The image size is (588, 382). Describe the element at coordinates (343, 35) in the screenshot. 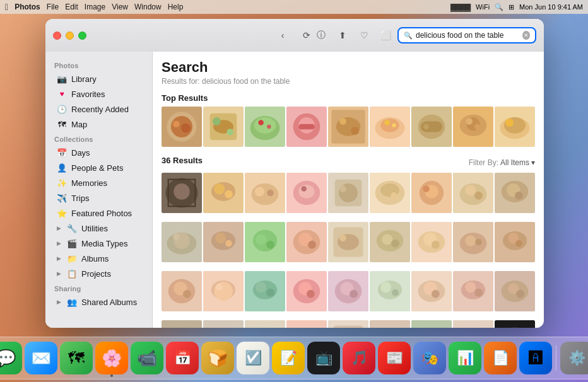

I see `share-button: ⬆` at that location.